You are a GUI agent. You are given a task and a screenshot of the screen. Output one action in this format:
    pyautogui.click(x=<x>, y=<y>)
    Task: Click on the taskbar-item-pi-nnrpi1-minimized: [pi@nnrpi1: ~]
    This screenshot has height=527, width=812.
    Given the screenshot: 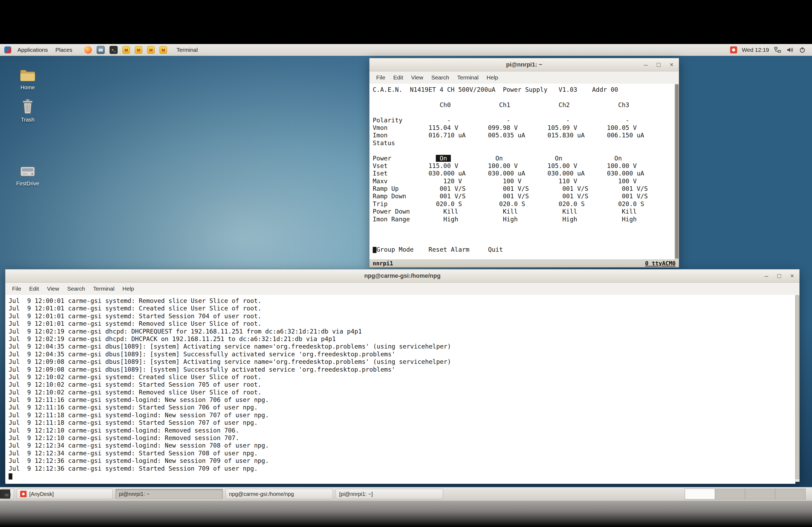 What is the action you would take?
    pyautogui.click(x=390, y=494)
    